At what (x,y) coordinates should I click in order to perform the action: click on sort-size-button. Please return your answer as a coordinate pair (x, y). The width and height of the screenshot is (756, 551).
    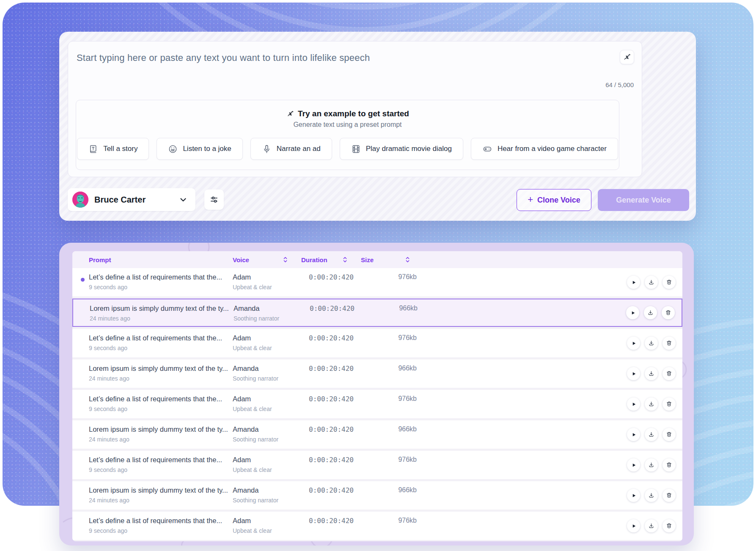
    Looking at the image, I should click on (408, 260).